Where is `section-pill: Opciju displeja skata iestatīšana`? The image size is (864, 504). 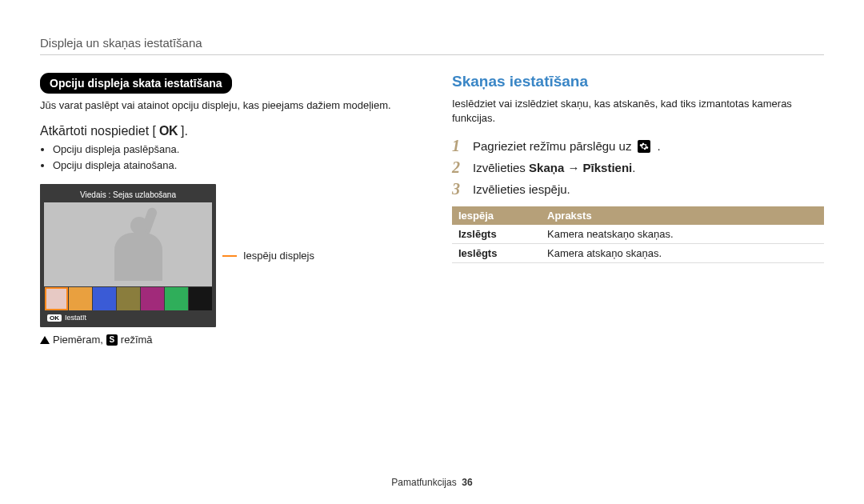 section-pill: Opciju displeja skata iestatīšana is located at coordinates (136, 83).